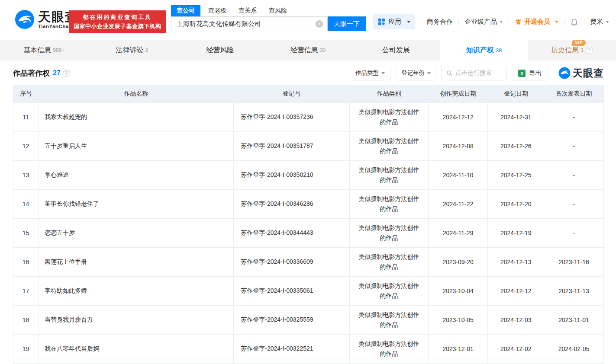 The image size is (616, 364). What do you see at coordinates (574, 22) in the screenshot?
I see `notification-bell-icon` at bounding box center [574, 22].